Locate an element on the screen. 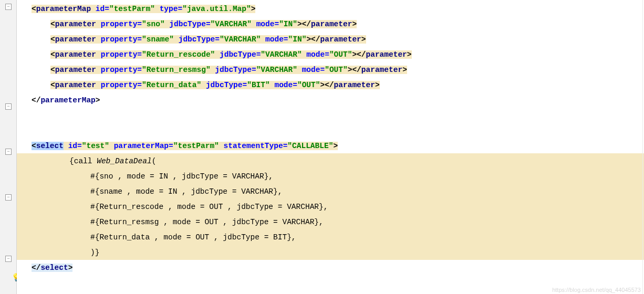  scrollbar-area is located at coordinates (643, 147).